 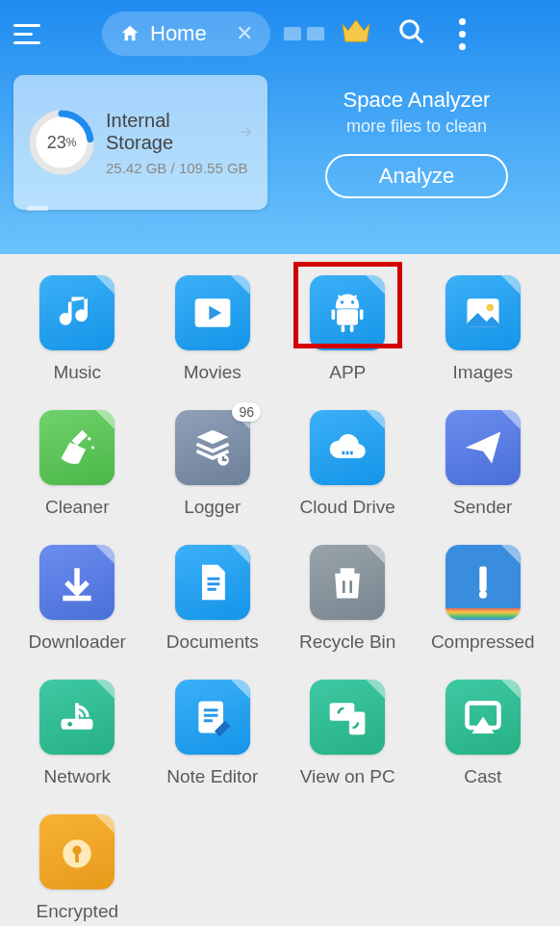 What do you see at coordinates (169, 132) in the screenshot?
I see `storage-title: Internal Storage` at bounding box center [169, 132].